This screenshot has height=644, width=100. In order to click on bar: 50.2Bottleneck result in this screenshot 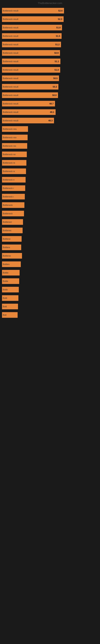, I will do `click(30, 87)`.